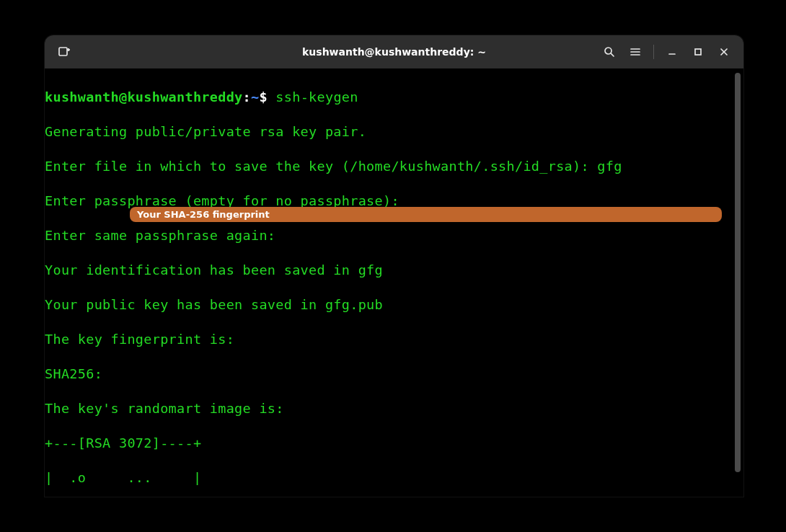  What do you see at coordinates (389, 340) in the screenshot?
I see `output-line: The key fingerprint is:` at bounding box center [389, 340].